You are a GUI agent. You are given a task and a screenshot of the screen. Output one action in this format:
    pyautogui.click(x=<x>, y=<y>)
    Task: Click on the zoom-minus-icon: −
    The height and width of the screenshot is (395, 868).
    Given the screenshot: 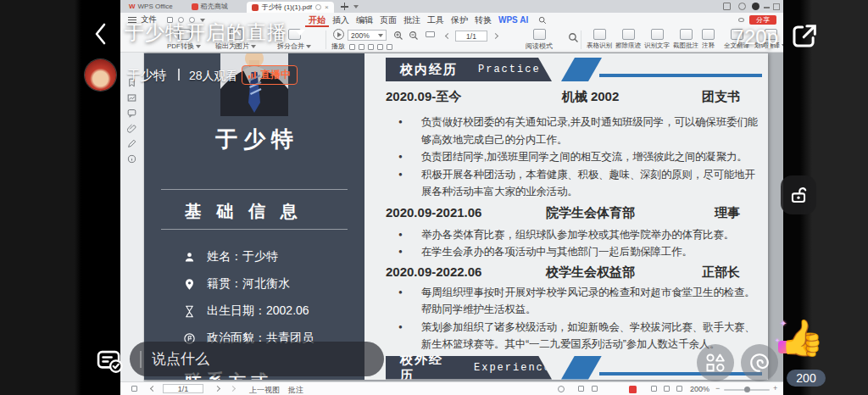 What is the action you would take?
    pyautogui.click(x=717, y=388)
    